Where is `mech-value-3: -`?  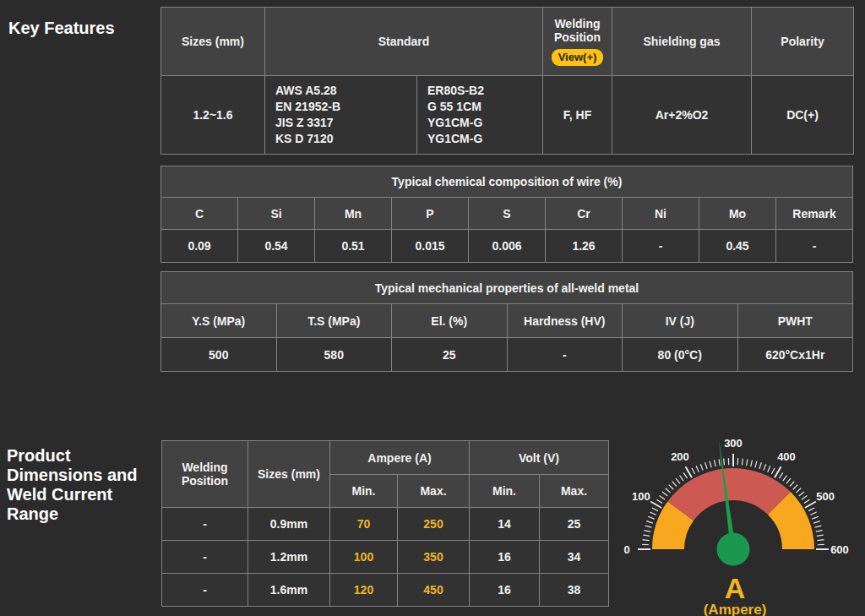 mech-value-3: - is located at coordinates (564, 355).